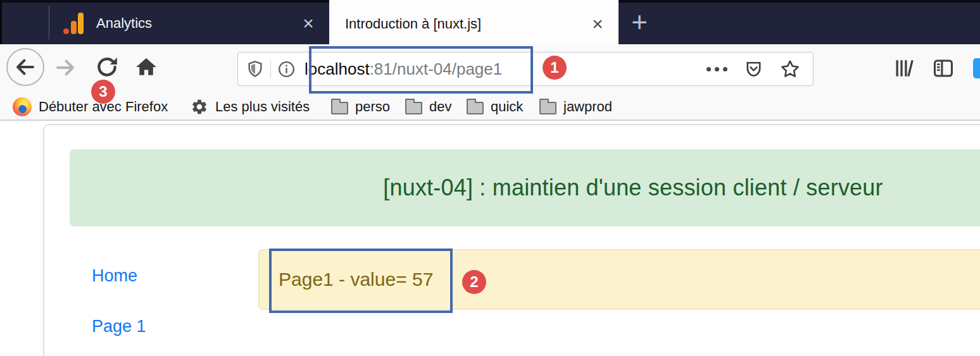  What do you see at coordinates (576, 107) in the screenshot?
I see `bookmark-folder-jawprod: jawprod` at bounding box center [576, 107].